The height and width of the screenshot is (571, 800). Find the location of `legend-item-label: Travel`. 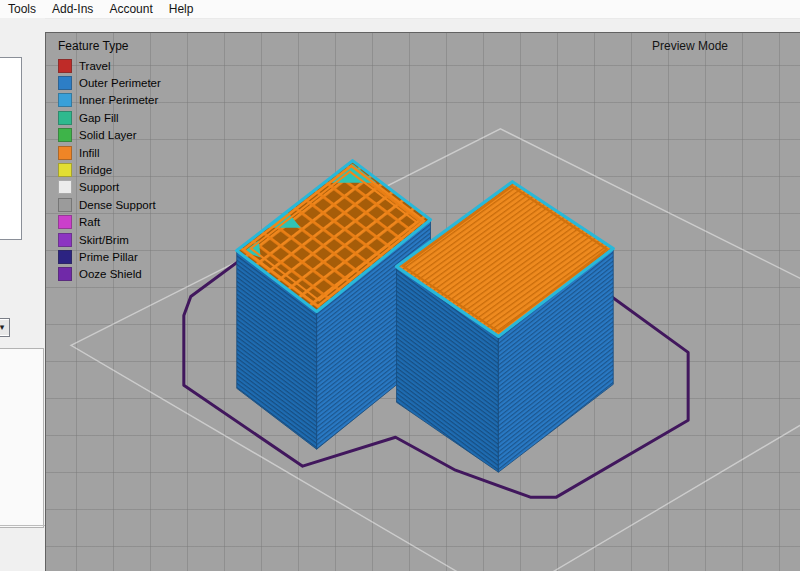

legend-item-label: Travel is located at coordinates (95, 66).